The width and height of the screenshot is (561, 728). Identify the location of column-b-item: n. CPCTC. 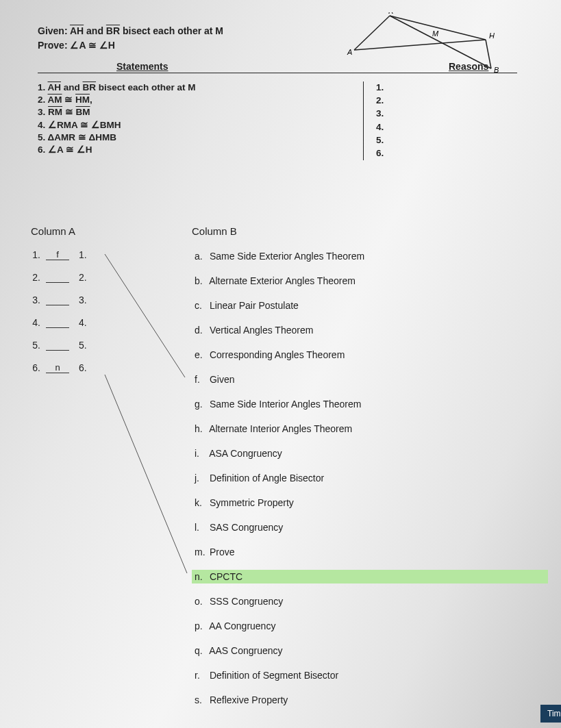
(370, 577).